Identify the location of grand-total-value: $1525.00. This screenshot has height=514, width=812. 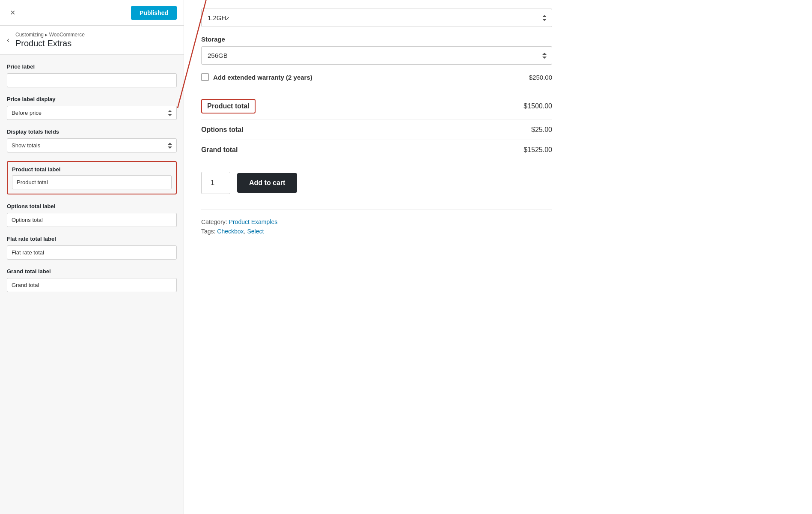
(538, 150).